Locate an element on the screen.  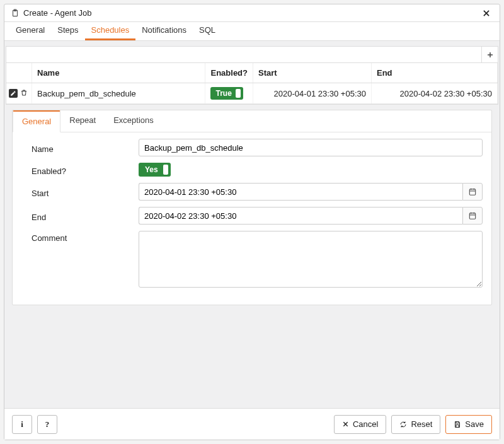
enabled-switch: Yes is located at coordinates (155, 170).